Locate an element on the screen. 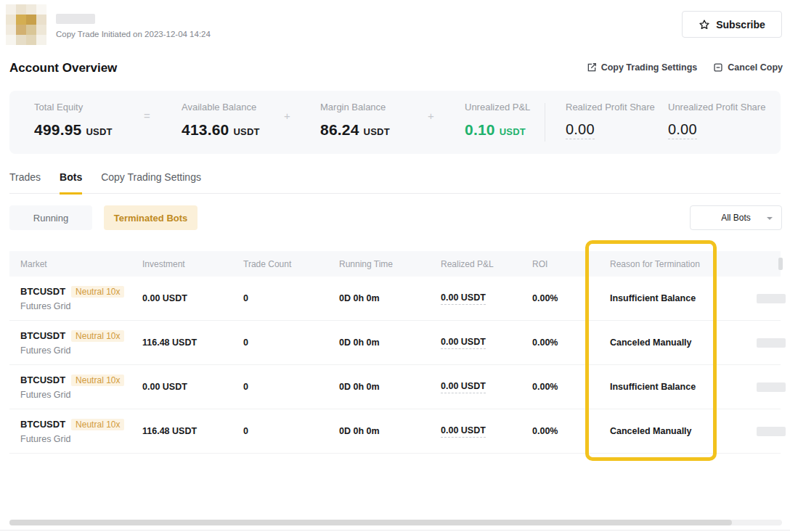 This screenshot has height=532, width=790. stat-label: Unrealized P&L is located at coordinates (497, 107).